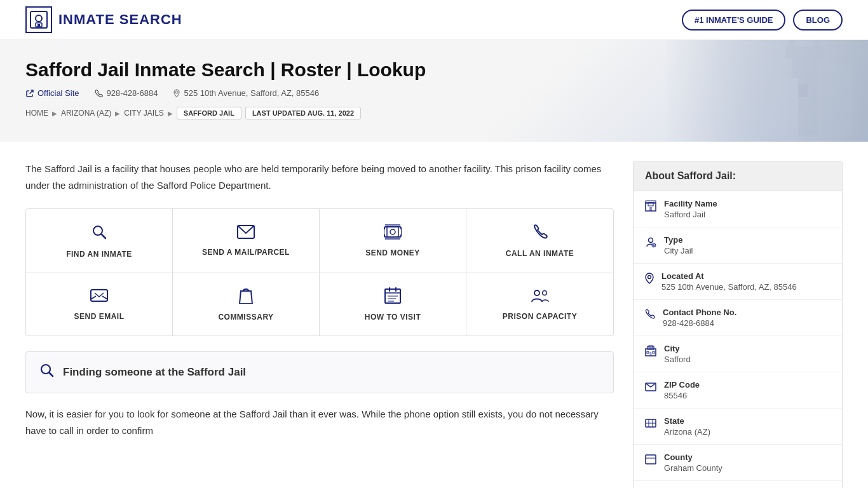  Describe the element at coordinates (747, 245) in the screenshot. I see `type-content: Type City Jail` at that location.